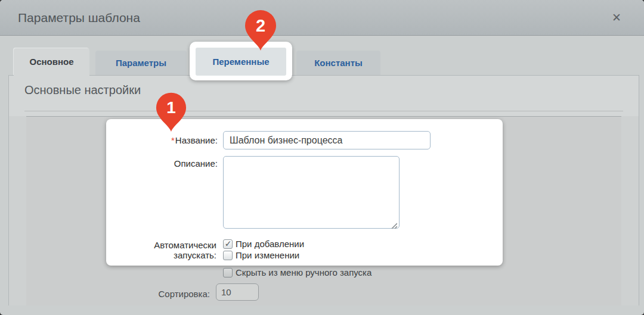 This screenshot has width=644, height=315. What do you see at coordinates (311, 192) in the screenshot?
I see `description-textarea` at bounding box center [311, 192].